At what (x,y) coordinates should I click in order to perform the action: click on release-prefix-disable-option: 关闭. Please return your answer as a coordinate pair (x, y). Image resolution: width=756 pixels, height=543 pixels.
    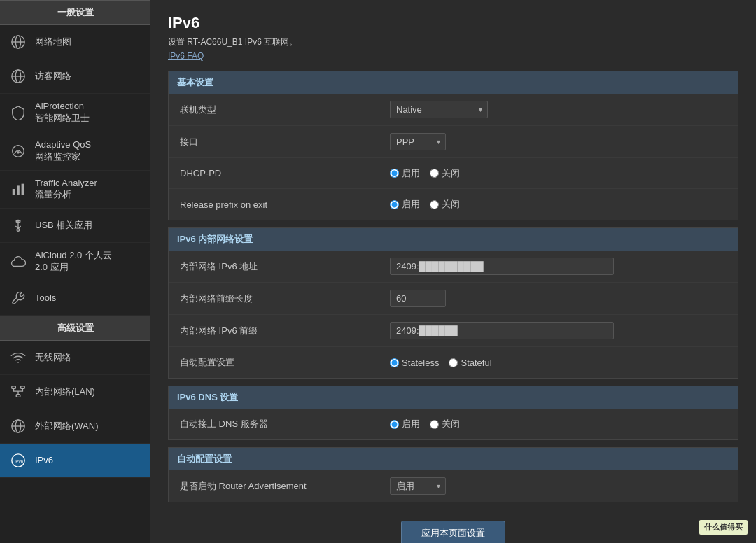
    Looking at the image, I should click on (445, 204).